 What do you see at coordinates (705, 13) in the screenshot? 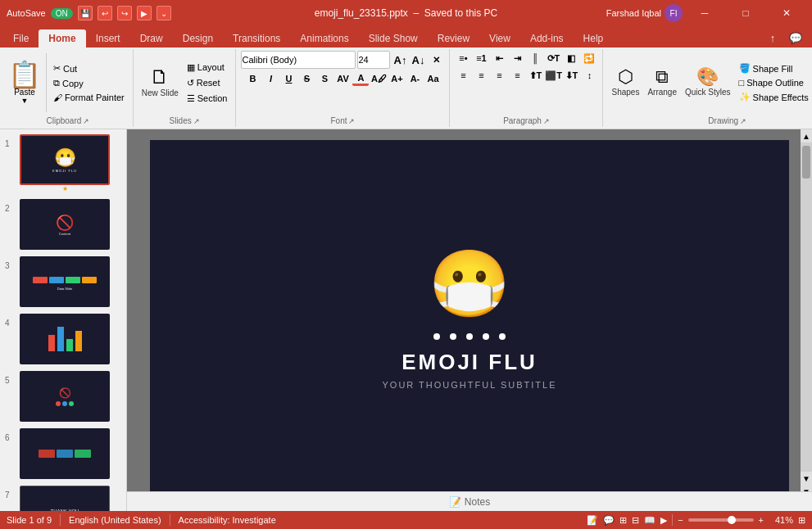
I see `minimize-button: ─` at bounding box center [705, 13].